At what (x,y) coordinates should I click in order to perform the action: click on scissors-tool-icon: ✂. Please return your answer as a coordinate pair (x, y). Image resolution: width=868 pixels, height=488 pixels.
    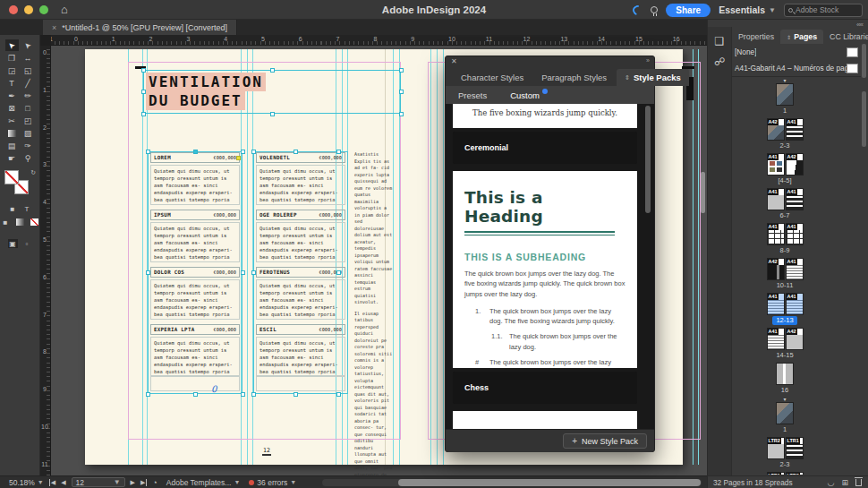
    Looking at the image, I should click on (13, 120).